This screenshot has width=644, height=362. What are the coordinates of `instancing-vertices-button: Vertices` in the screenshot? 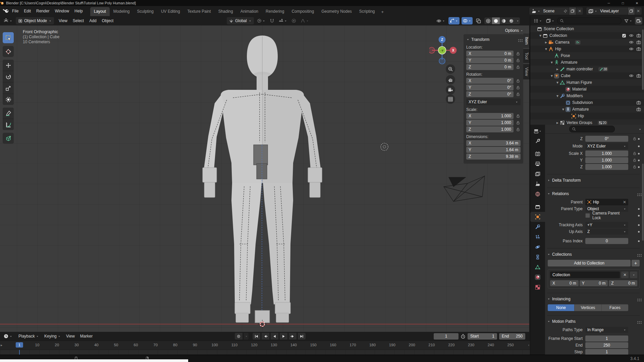 It's located at (588, 308).